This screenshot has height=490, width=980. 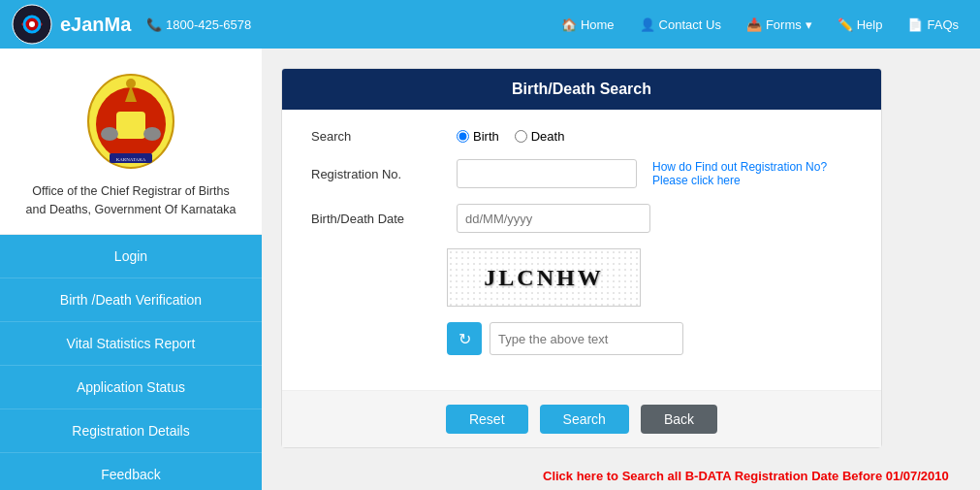 I want to click on search-radio-group: Birth Death, so click(x=510, y=136).